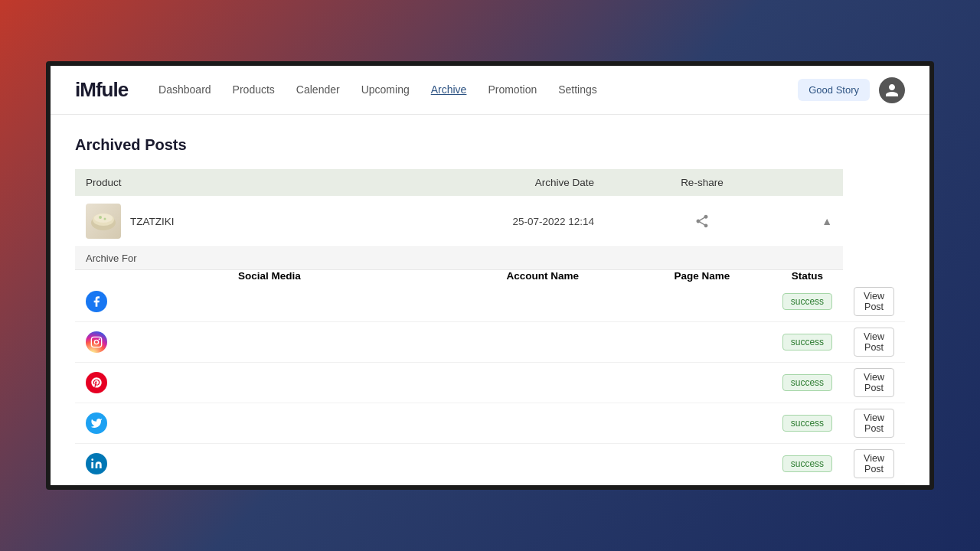 Image resolution: width=980 pixels, height=551 pixels. What do you see at coordinates (543, 464) in the screenshot?
I see `linkedin-account` at bounding box center [543, 464].